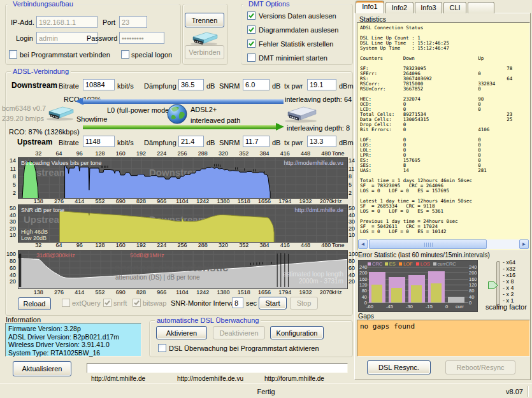  Describe the element at coordinates (301, 115) in the screenshot. I see `dslam-icon` at that location.